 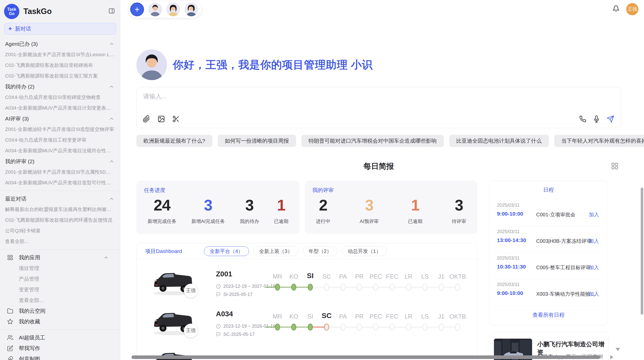 What do you see at coordinates (599, 141) in the screenshot?
I see `suggestion-chip: 当下年轻人对汽车外观有怎样的喜好趋势` at bounding box center [599, 141].